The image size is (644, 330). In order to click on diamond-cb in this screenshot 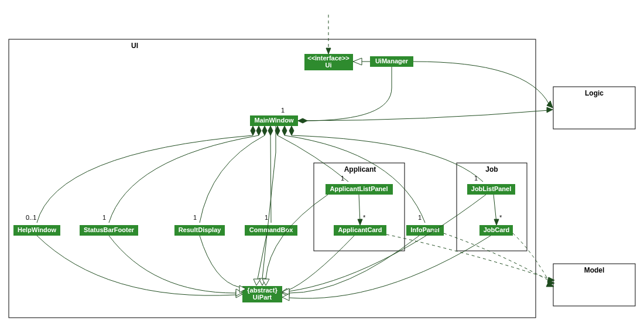, I will do `click(270, 131)`.